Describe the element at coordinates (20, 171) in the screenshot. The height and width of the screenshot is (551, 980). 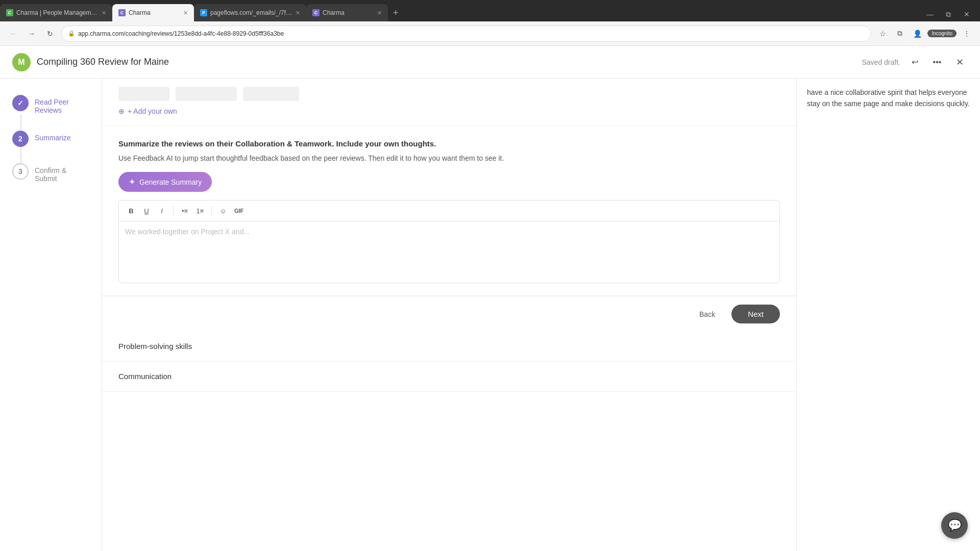
I see `step-3-icon: 3` at that location.